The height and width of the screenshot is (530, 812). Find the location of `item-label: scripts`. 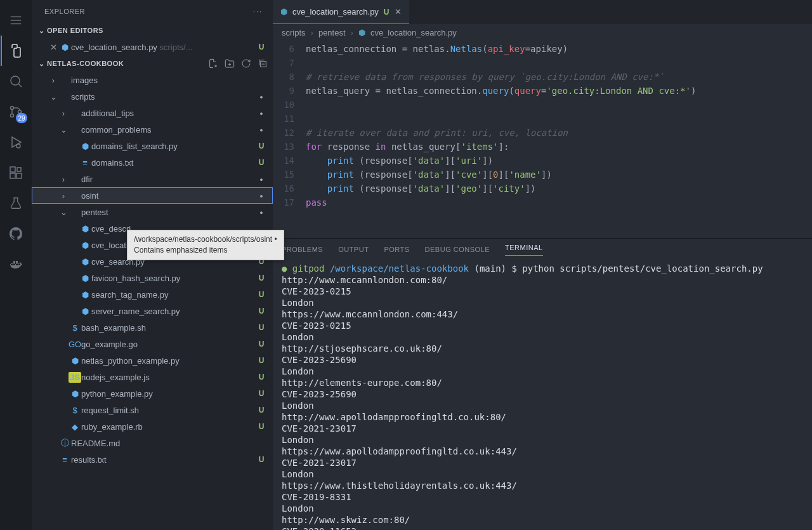

item-label: scripts is located at coordinates (164, 96).